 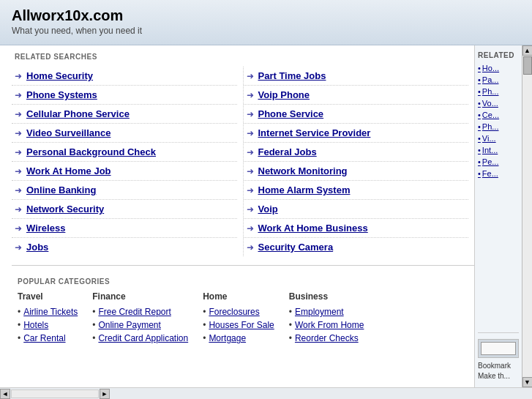 What do you see at coordinates (141, 297) in the screenshot?
I see `category-title: Finance` at bounding box center [141, 297].